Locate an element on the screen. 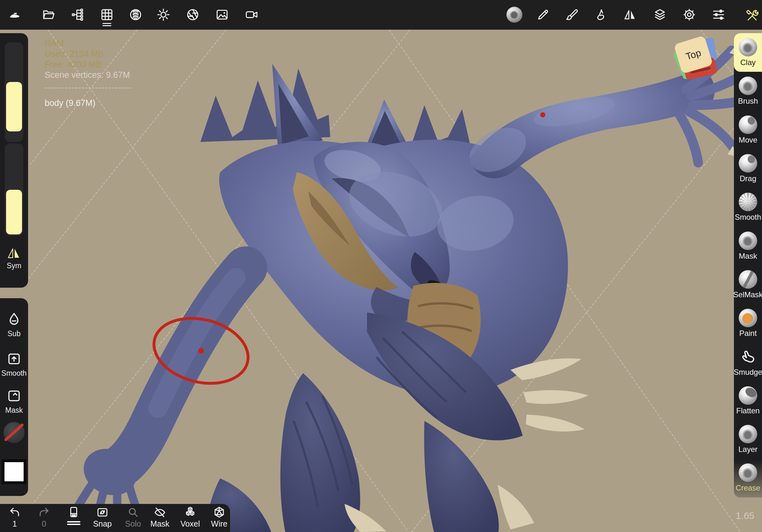 The width and height of the screenshot is (762, 532). left-action-panel: Sub Smooth Mask is located at coordinates (14, 397).